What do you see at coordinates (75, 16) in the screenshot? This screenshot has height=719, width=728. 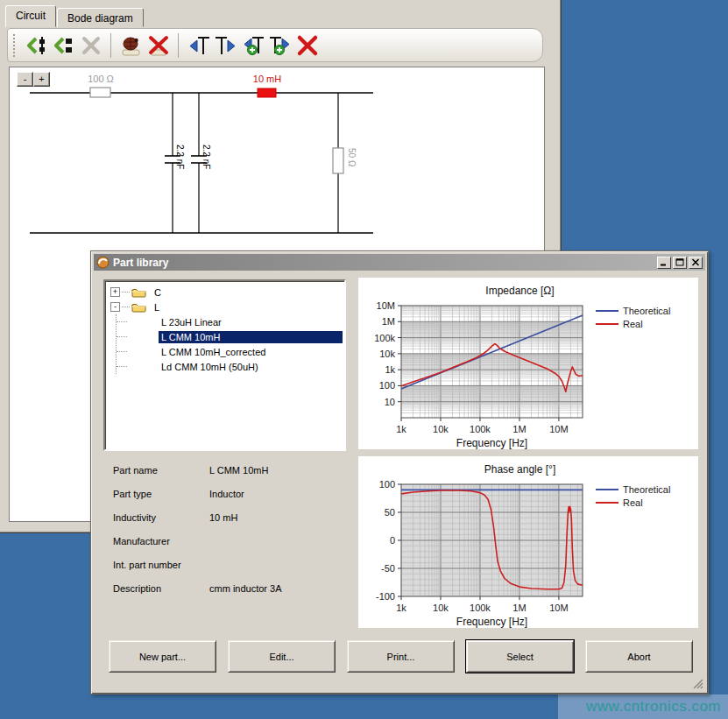 I see `tab-bar: Circuit Bode diagram` at bounding box center [75, 16].